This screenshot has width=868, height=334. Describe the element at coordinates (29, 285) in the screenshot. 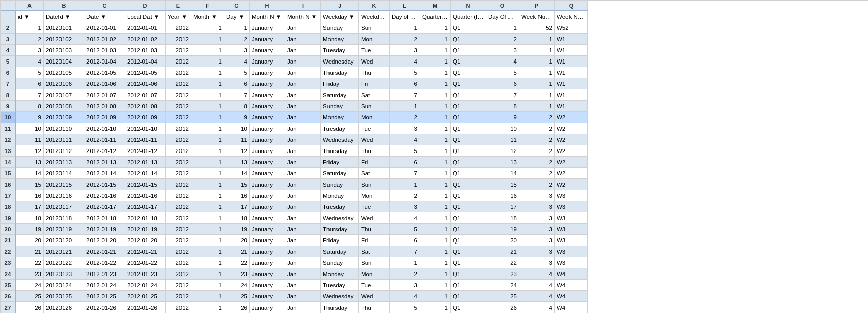

I see `table-cell: 24` at that location.